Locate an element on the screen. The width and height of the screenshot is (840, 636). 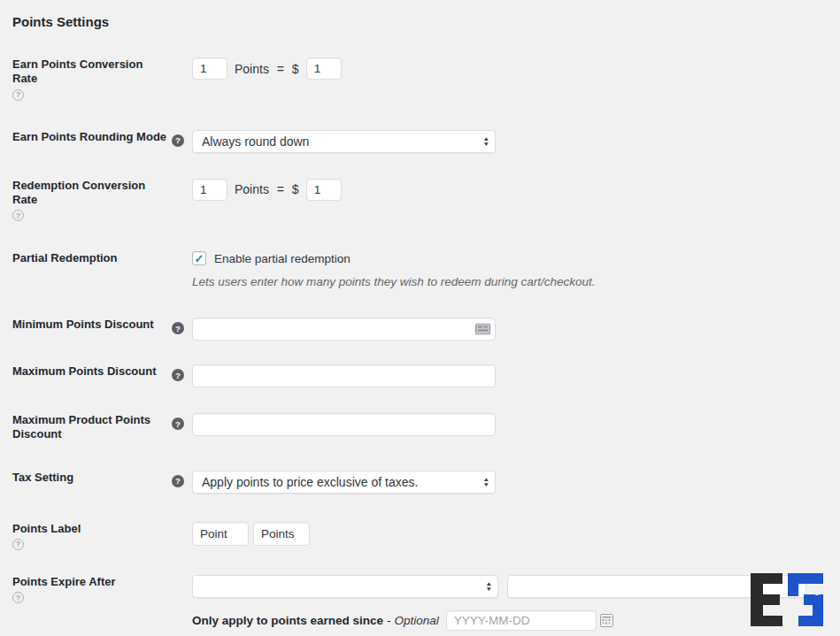
row-partial-redemption: Partial Redemption ✓ Enable partial rede… is located at coordinates (418, 270).